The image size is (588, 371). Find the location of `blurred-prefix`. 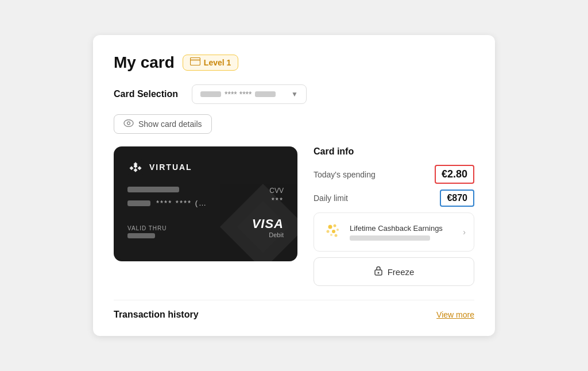

blurred-prefix is located at coordinates (211, 94).